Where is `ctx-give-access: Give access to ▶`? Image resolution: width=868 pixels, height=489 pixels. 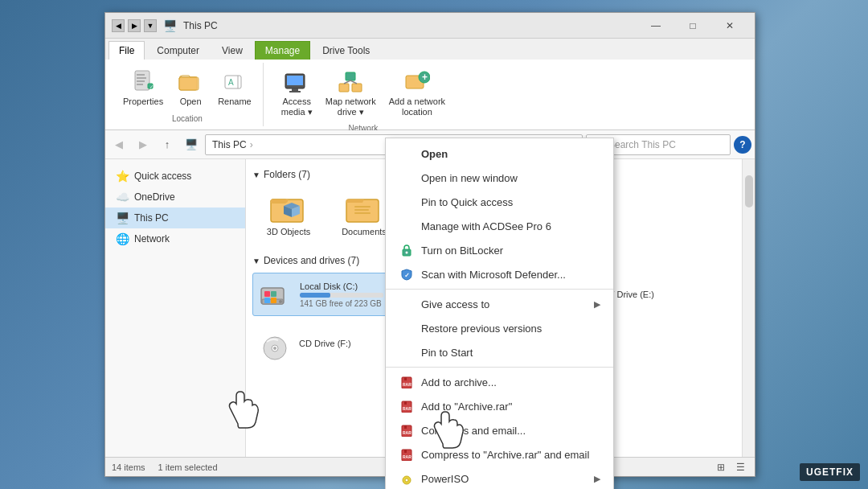 ctx-give-access: Give access to ▶ is located at coordinates (500, 304).